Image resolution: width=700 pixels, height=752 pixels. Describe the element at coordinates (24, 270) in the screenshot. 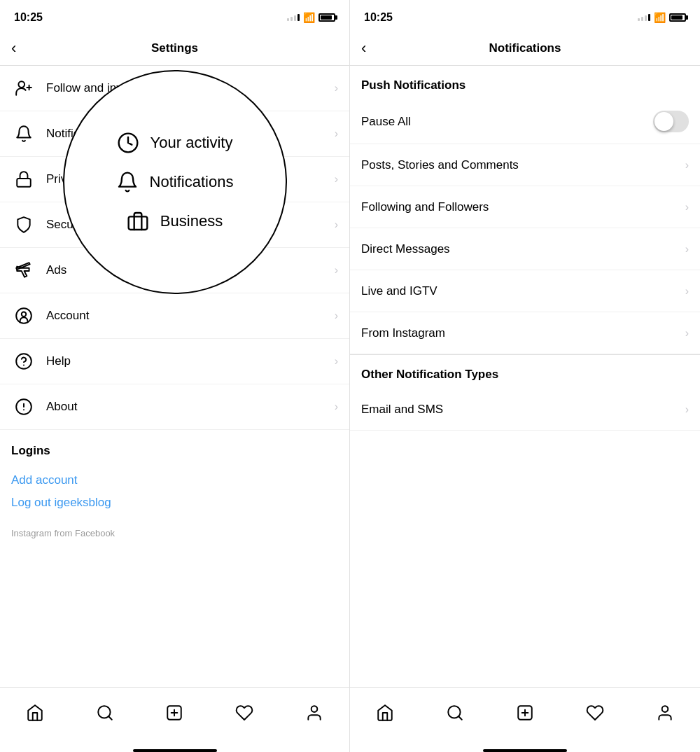

I see `megaphone-icon` at that location.